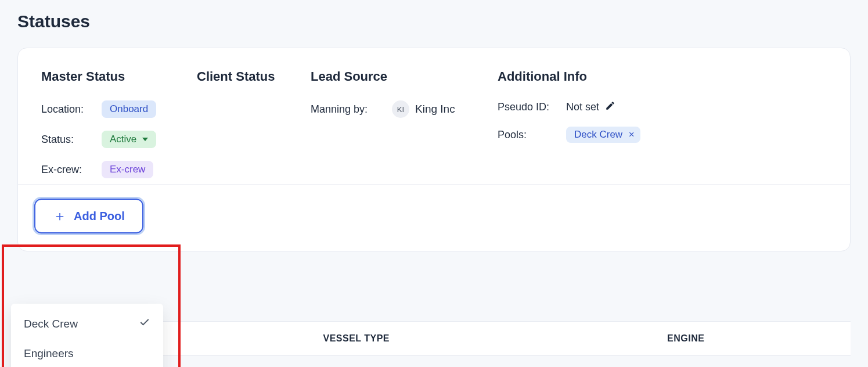 The height and width of the screenshot is (367, 868). I want to click on add-pool-button: ＋ Add Pool, so click(89, 216).